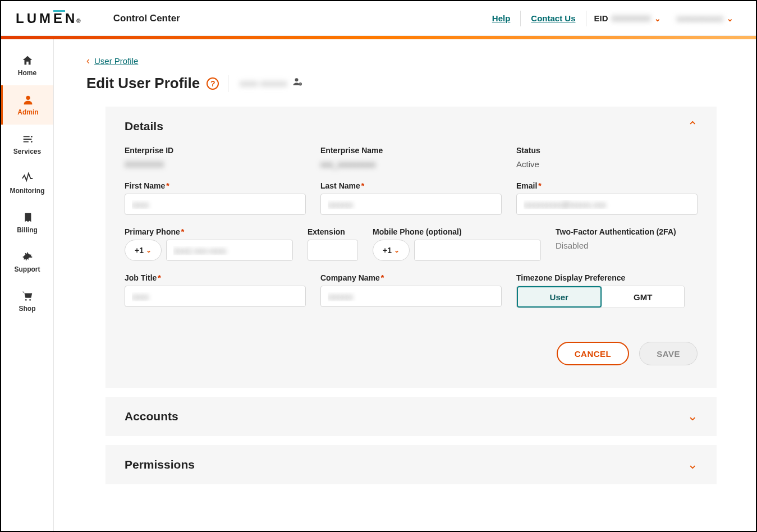  What do you see at coordinates (600, 297) in the screenshot?
I see `timezone-segment: User GMT` at bounding box center [600, 297].